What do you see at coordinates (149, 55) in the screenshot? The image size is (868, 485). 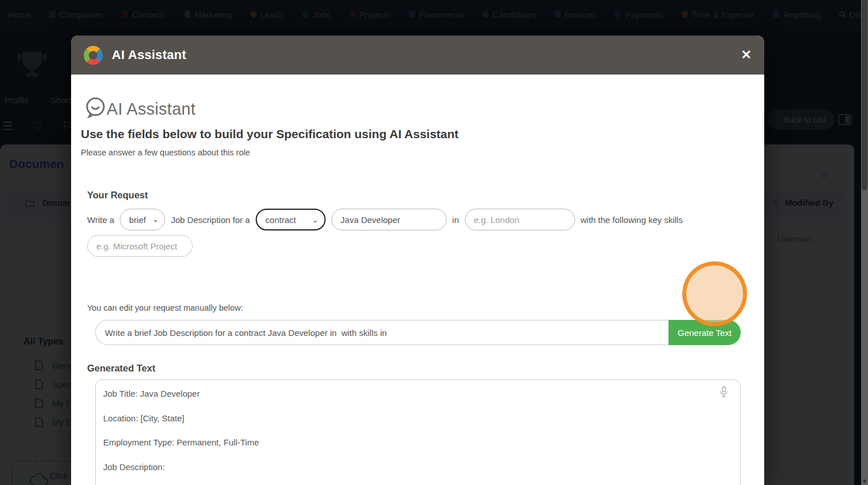 I see `modal-title: AI Assistant` at bounding box center [149, 55].